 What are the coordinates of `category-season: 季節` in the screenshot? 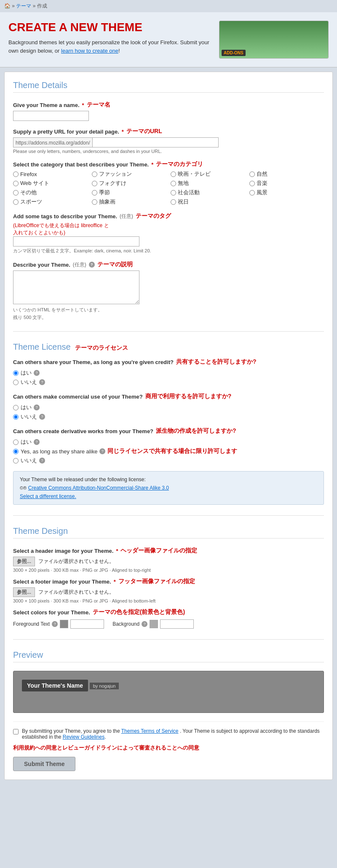 It's located at (129, 193).